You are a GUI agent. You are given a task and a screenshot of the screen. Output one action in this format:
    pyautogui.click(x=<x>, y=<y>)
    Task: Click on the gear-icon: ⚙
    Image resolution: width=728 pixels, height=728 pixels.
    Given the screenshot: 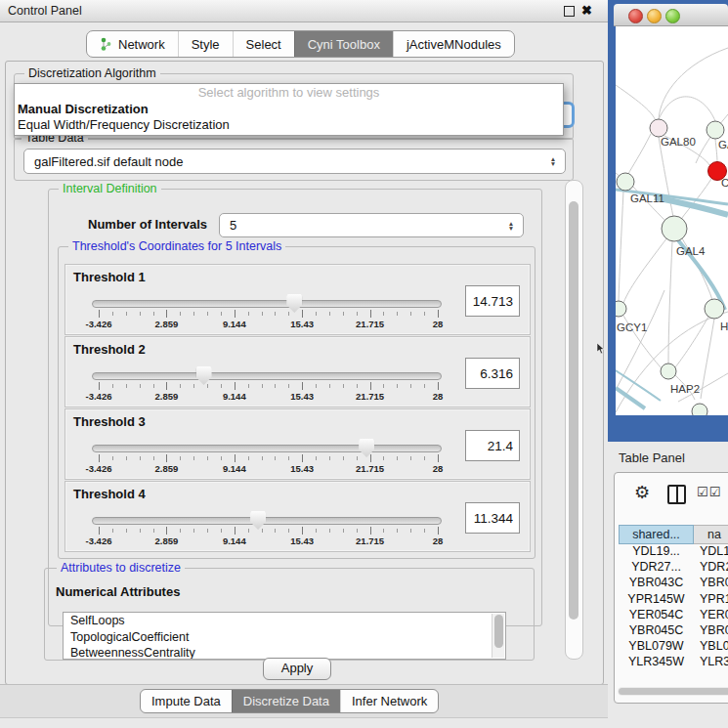 What is the action you would take?
    pyautogui.click(x=642, y=492)
    